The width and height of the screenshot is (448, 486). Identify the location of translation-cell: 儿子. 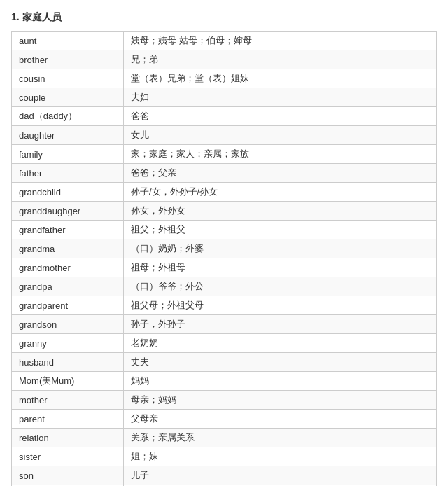
(280, 476).